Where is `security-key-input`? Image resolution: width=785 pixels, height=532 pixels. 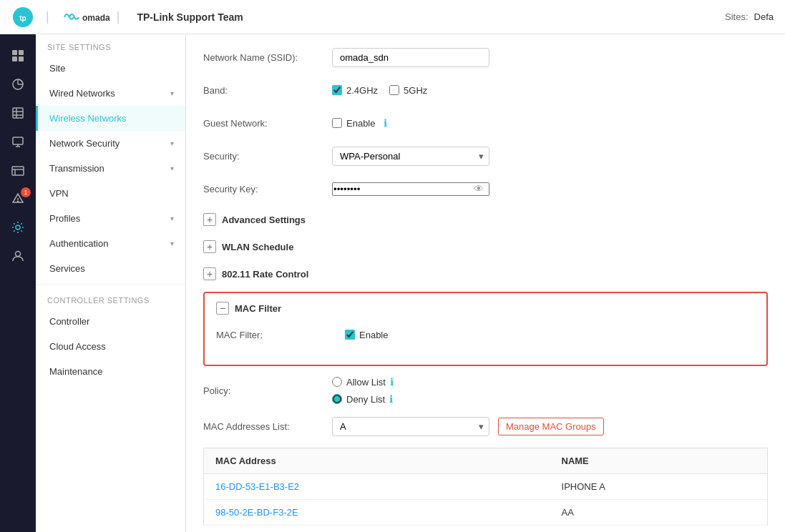
security-key-input is located at coordinates (411, 189).